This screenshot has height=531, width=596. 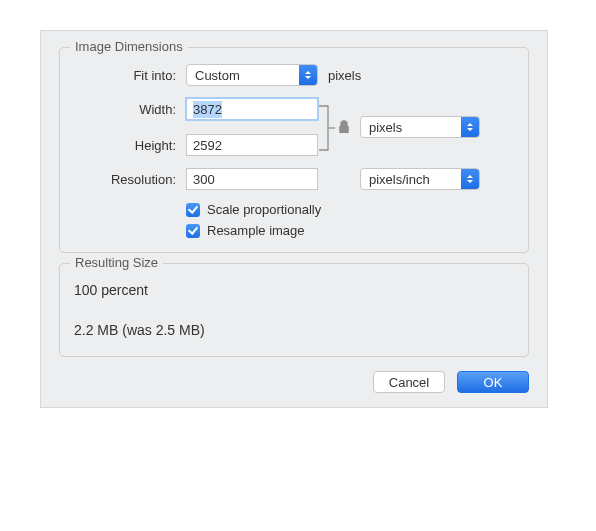 I want to click on scale-proportionally-label: Scale proportionally, so click(x=264, y=210).